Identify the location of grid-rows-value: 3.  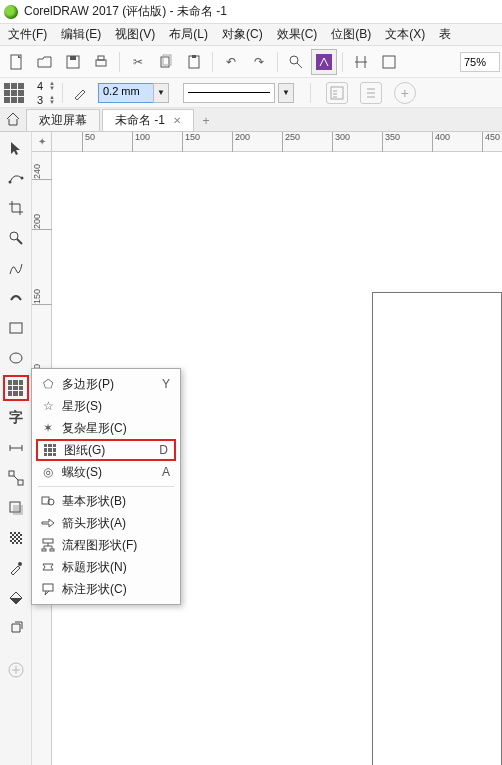
(40, 100).